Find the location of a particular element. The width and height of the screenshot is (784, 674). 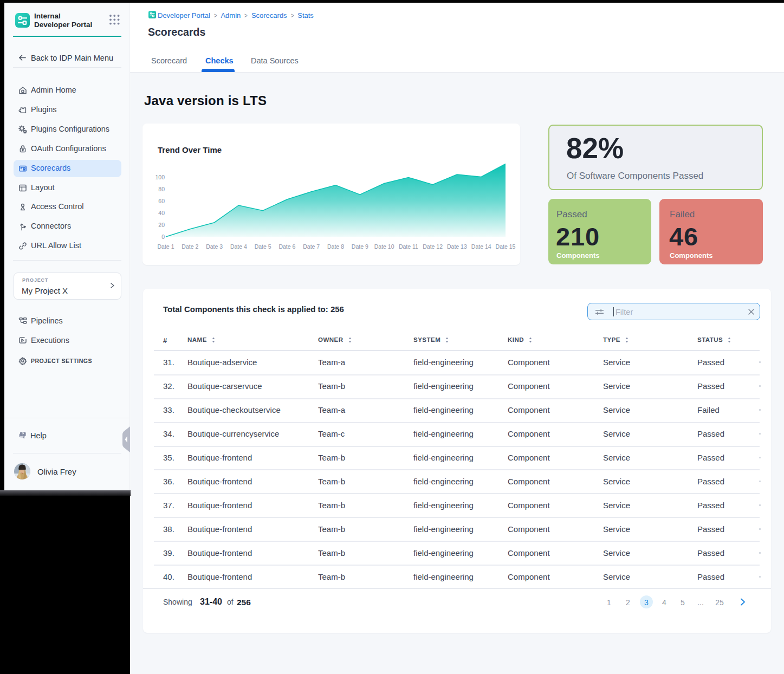

svg-text: Date 13 is located at coordinates (457, 247).